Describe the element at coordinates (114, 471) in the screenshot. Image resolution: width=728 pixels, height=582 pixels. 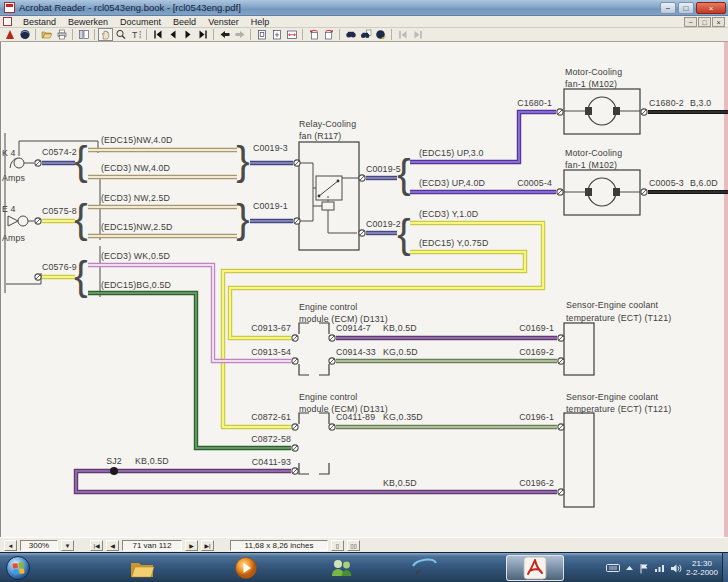
I see `sj2-splice-dot` at that location.